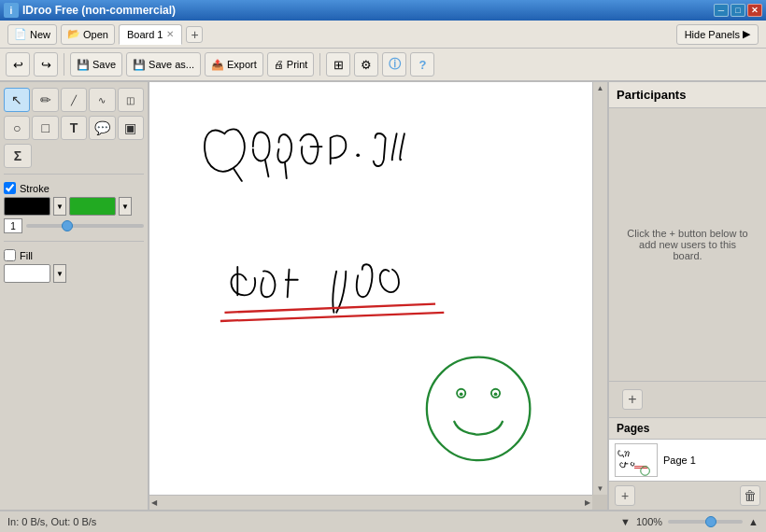  I want to click on stroke-green-dropdown: ▼, so click(125, 206).